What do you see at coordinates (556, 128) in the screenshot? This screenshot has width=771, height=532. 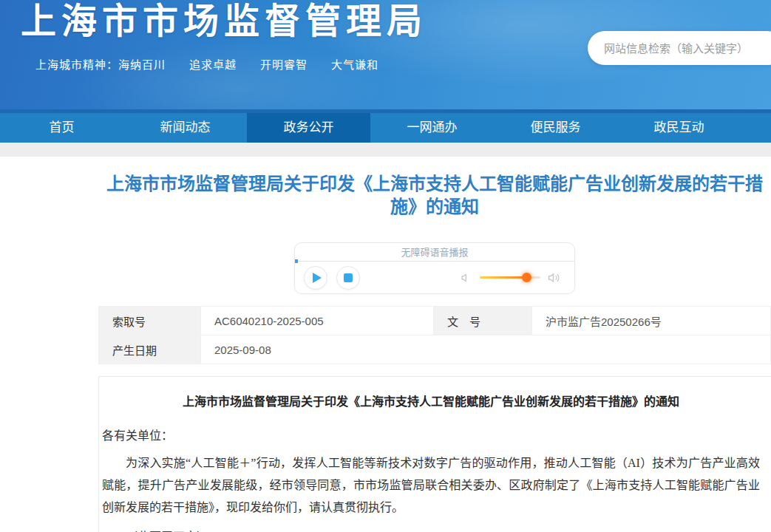 I see `nav-item-public-services: 便民服务` at bounding box center [556, 128].